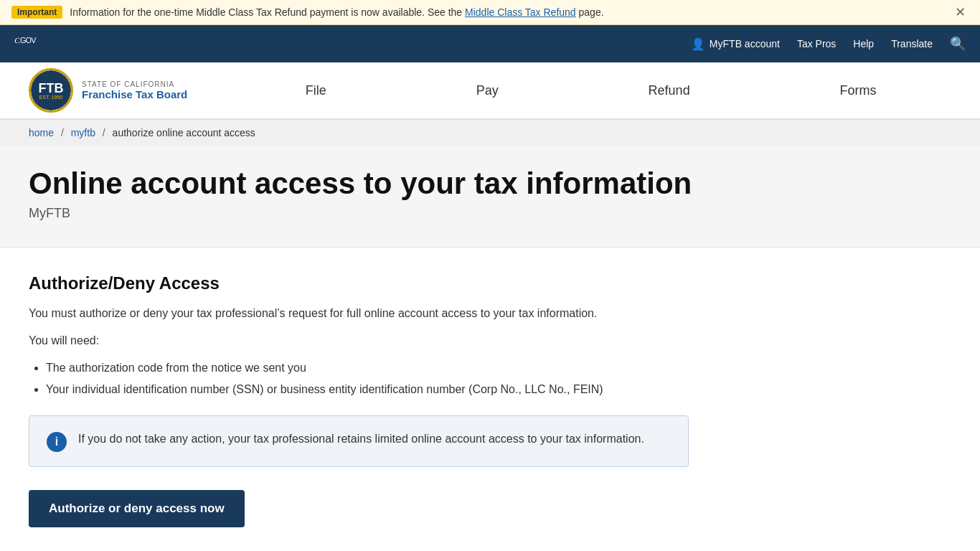 Image resolution: width=980 pixels, height=551 pixels. I want to click on main-navigation: File Pay Refund Forms, so click(591, 90).